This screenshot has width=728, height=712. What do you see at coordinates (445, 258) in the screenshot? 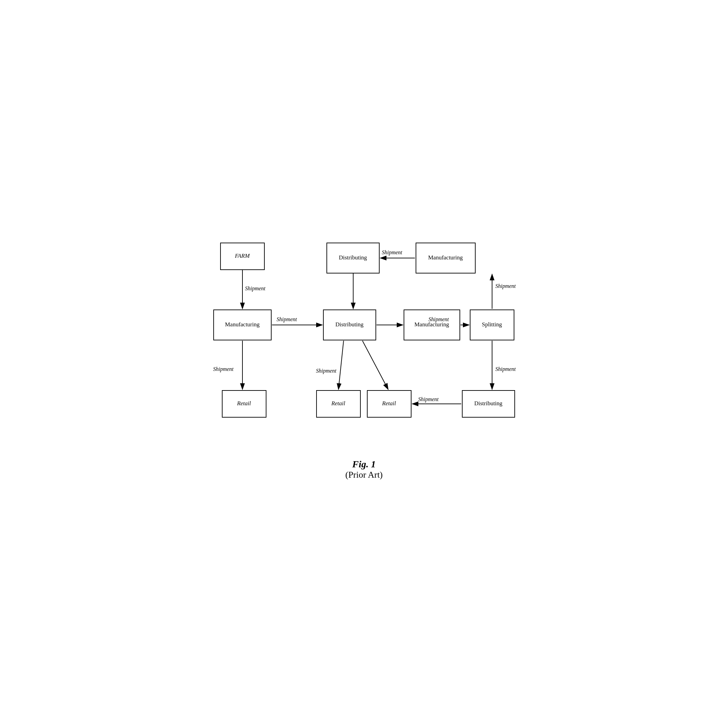
I see `box-mfg-top-label: Manufacturing` at bounding box center [445, 258].